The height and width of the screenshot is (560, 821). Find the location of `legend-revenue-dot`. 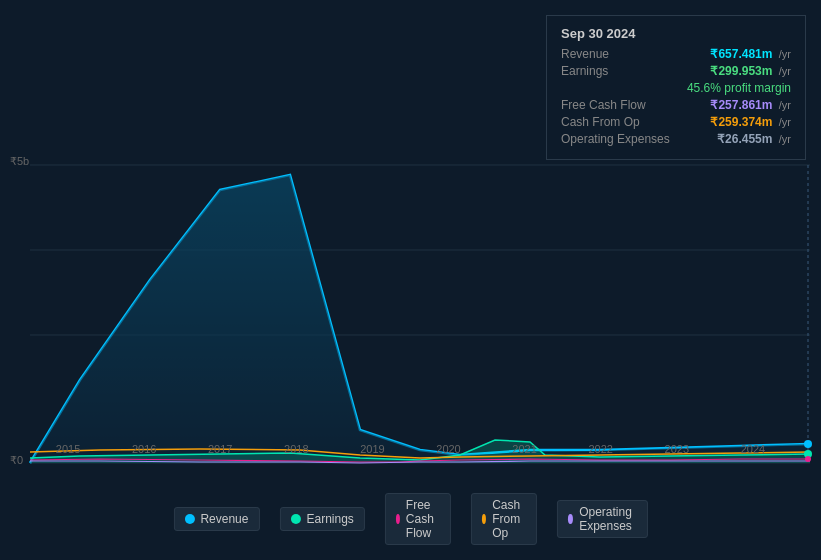

legend-revenue-dot is located at coordinates (189, 519).